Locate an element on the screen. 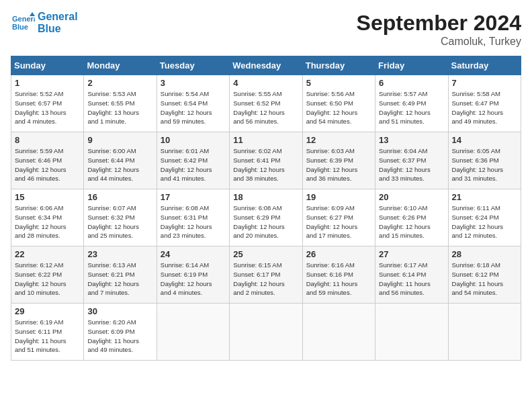 This screenshot has height=411, width=532. location-title: Camoluk, Turkey is located at coordinates (439, 42).